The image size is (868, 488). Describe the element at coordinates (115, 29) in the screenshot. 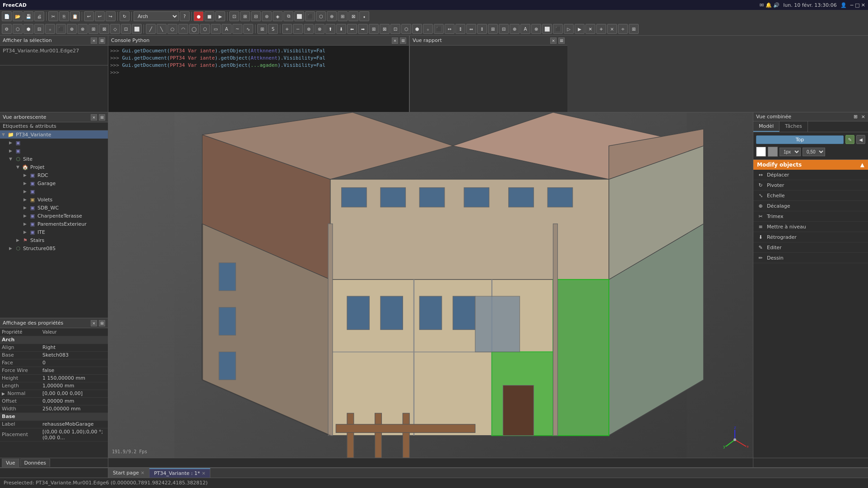

I see `arch-tool-11: ◇` at that location.